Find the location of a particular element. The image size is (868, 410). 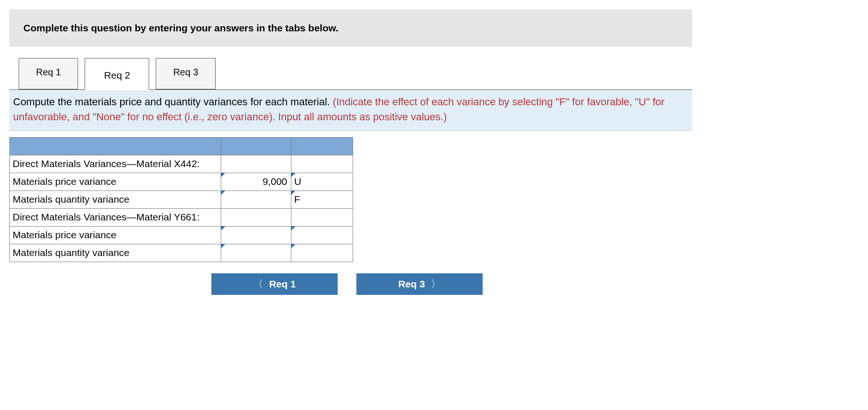

prompt-main: Compute the materials price and quantity… is located at coordinates (173, 102).